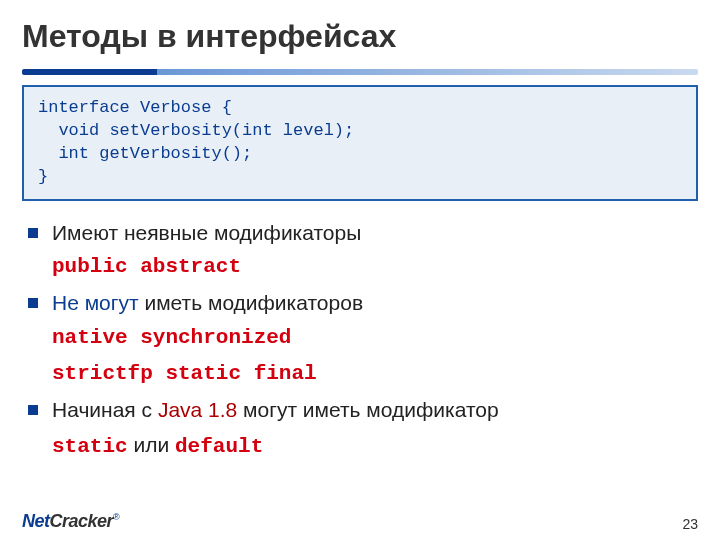 The image size is (720, 540). What do you see at coordinates (70, 522) in the screenshot?
I see `logo: NetCracker®` at bounding box center [70, 522].